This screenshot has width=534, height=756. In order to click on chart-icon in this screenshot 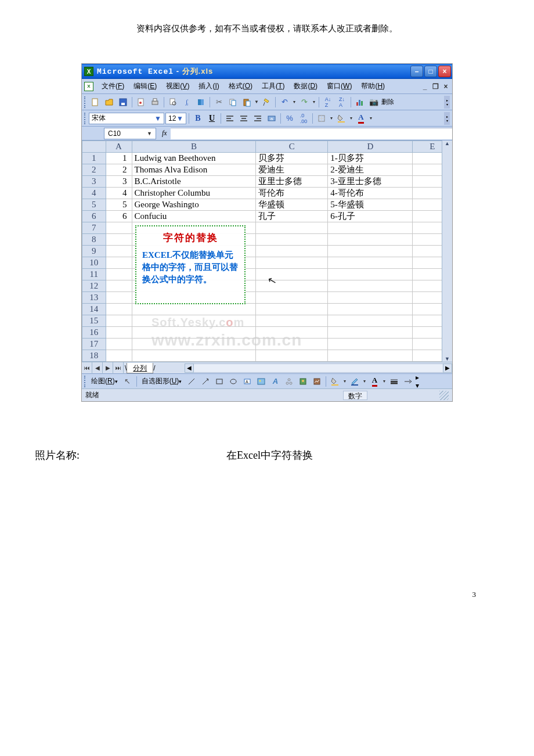, I will do `click(360, 102)`.